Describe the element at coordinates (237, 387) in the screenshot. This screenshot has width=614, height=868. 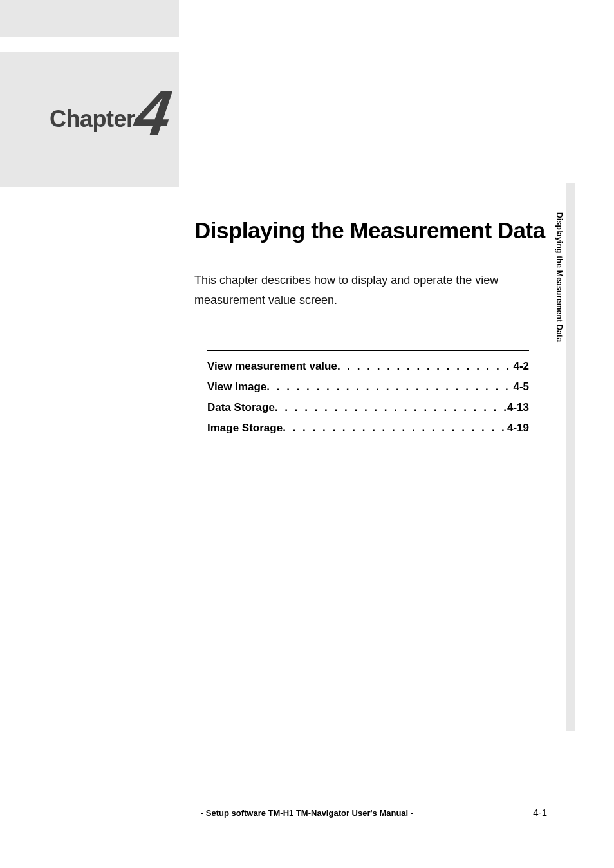
I see `toc-entry-label: View Image` at that location.